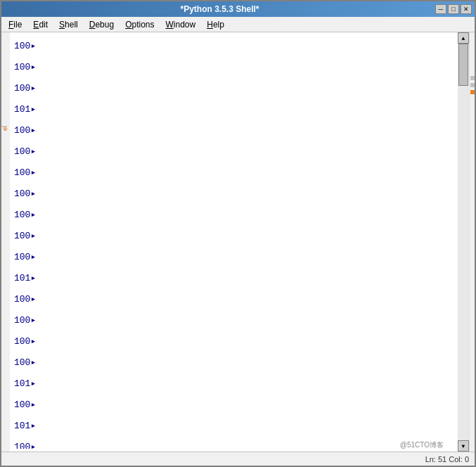 The width and height of the screenshot is (476, 467). Describe the element at coordinates (447, 459) in the screenshot. I see `status-text: Ln: 51 Col: 0` at that location.